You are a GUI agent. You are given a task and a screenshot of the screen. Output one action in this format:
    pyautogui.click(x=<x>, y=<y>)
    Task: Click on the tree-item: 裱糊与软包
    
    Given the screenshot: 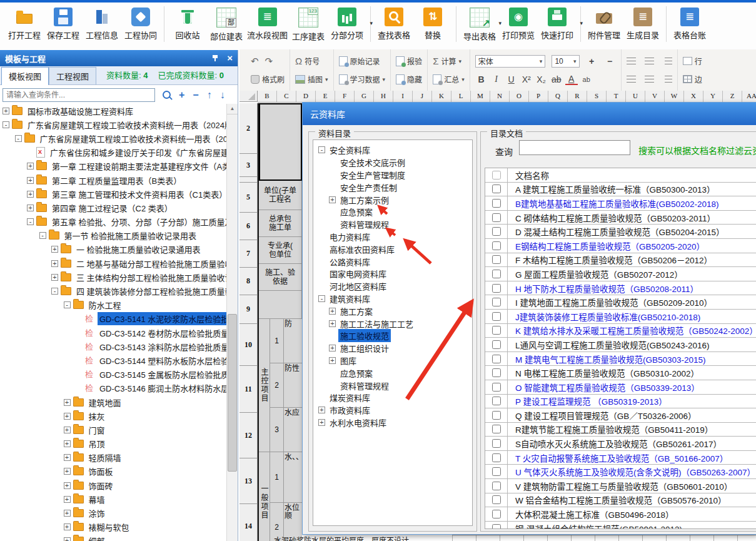 What is the action you would take?
    pyautogui.click(x=114, y=527)
    